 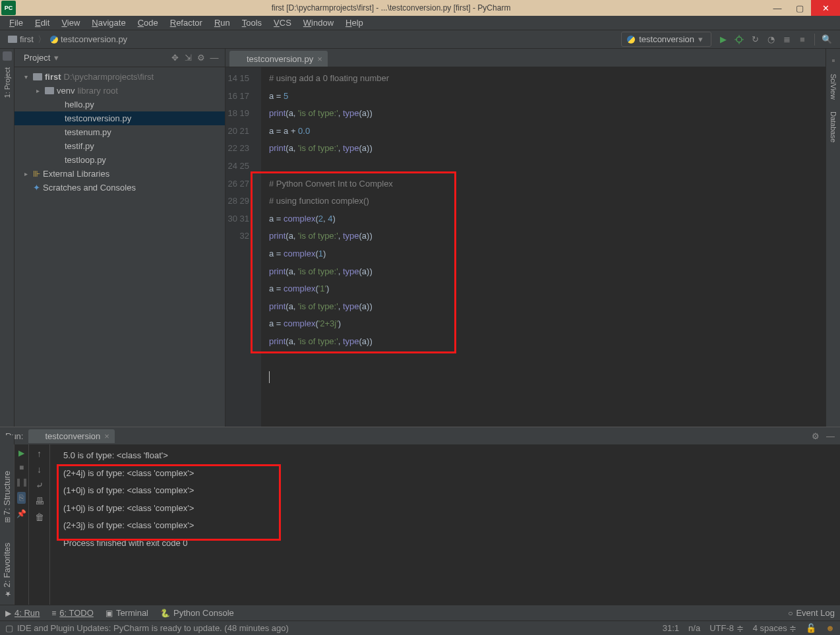 I want to click on menu-refactor: Refactor, so click(x=186, y=22).